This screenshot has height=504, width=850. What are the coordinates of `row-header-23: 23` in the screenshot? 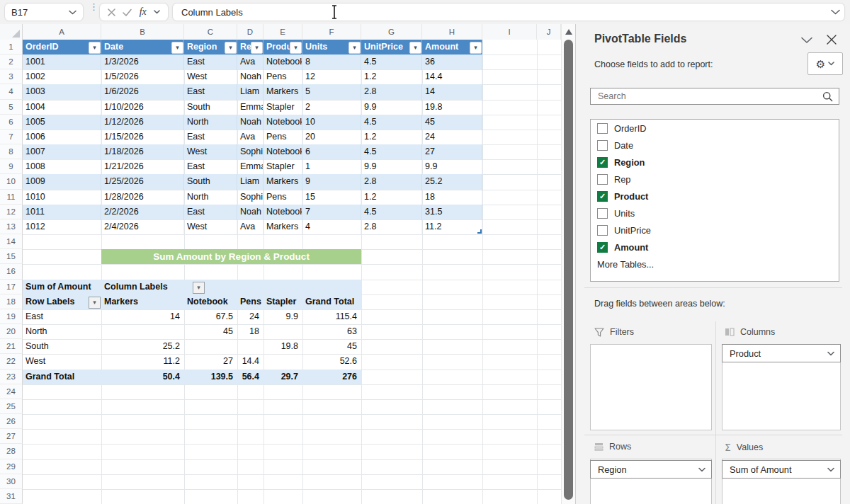 It's located at (11, 377).